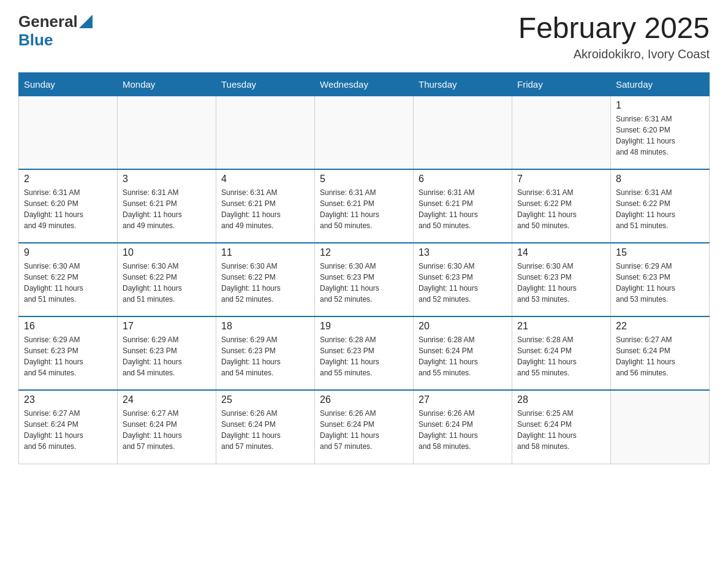  I want to click on day-number: 27, so click(463, 400).